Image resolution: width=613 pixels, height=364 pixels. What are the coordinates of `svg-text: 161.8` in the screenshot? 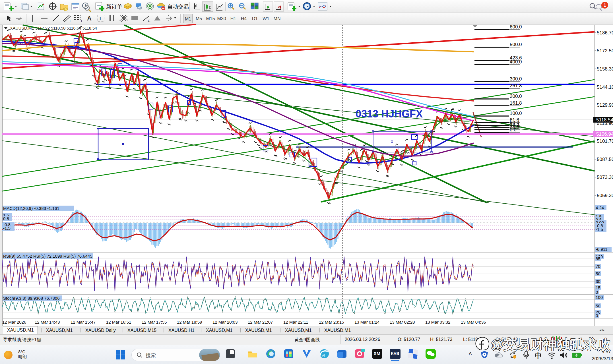 It's located at (516, 103).